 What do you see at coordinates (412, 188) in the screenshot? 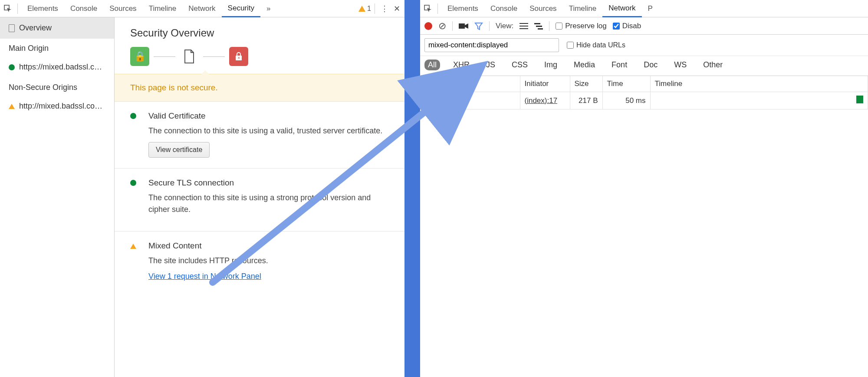
I see `pane-divider` at bounding box center [412, 188].